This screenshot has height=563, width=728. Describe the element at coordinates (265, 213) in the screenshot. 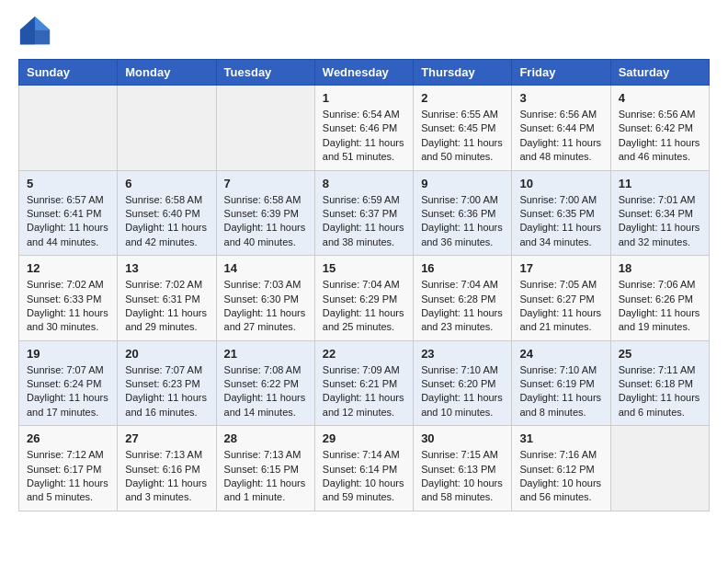

I see `calendar-cell: 7Sunrise: 6:58 AM Sunset: 6:39 PM Daylig…` at that location.